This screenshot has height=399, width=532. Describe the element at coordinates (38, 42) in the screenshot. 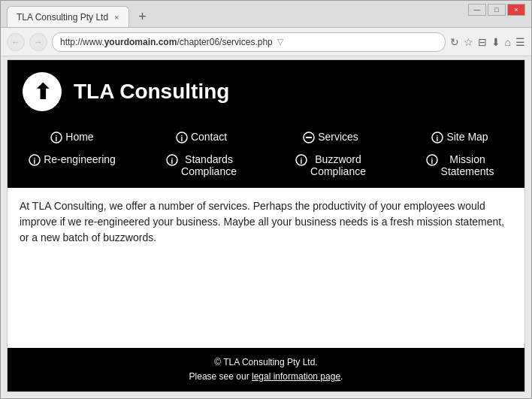

I see `forward-button: →` at that location.